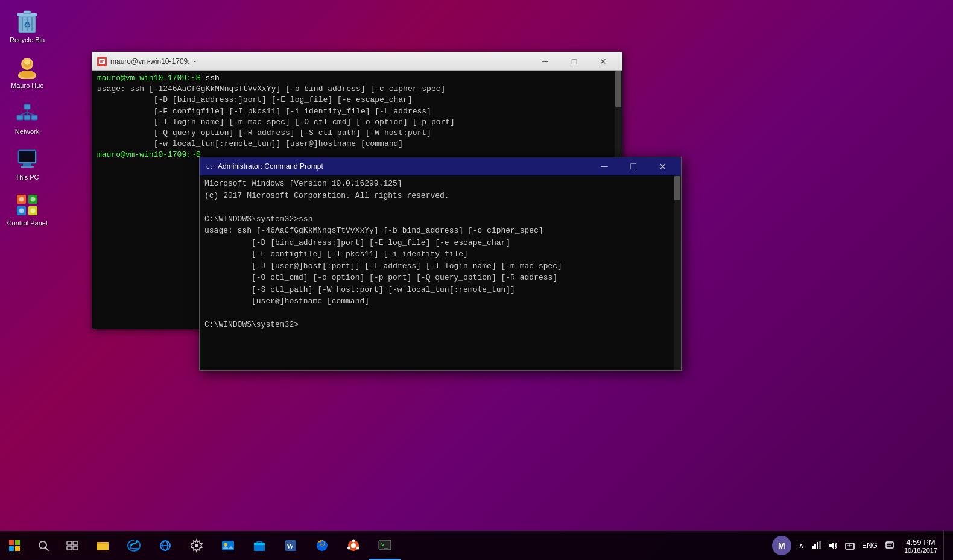 The width and height of the screenshot is (953, 560). What do you see at coordinates (920, 550) in the screenshot?
I see `clock-date: 10/18/2017` at bounding box center [920, 550].